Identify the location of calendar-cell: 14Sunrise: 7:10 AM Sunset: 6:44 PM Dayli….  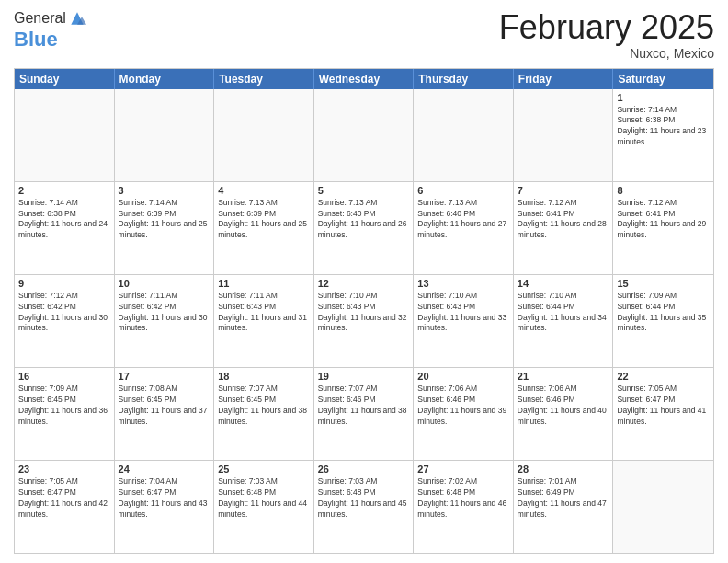
(564, 321).